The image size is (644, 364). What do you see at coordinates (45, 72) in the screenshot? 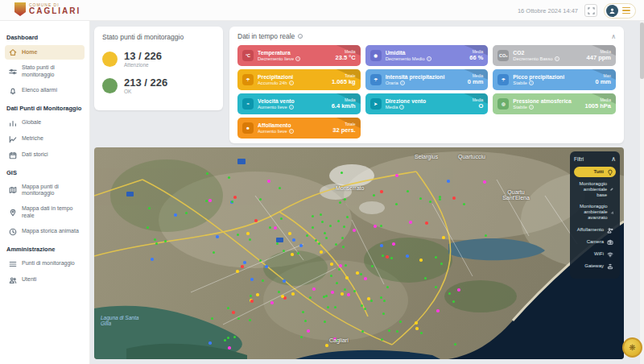
I see `sidebar-item-stato-punti: Stato punti di monitoraggio` at bounding box center [45, 72].